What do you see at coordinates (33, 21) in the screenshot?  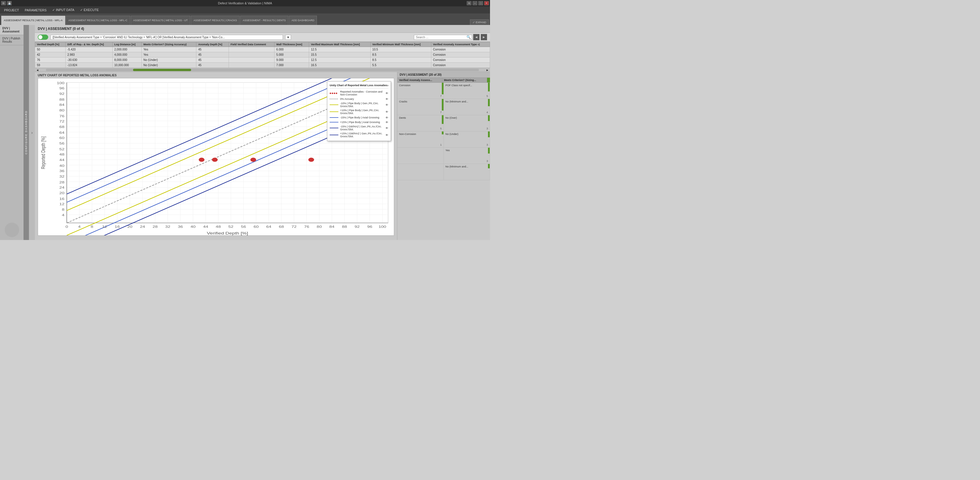 I see `tab-mfl-a: ASSESSMENT RESULTS | METAL LOSS - MFL-A` at bounding box center [33, 21].